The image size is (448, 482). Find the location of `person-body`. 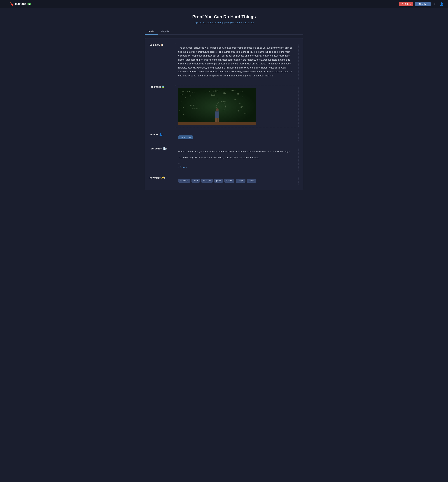

person-body is located at coordinates (217, 114).